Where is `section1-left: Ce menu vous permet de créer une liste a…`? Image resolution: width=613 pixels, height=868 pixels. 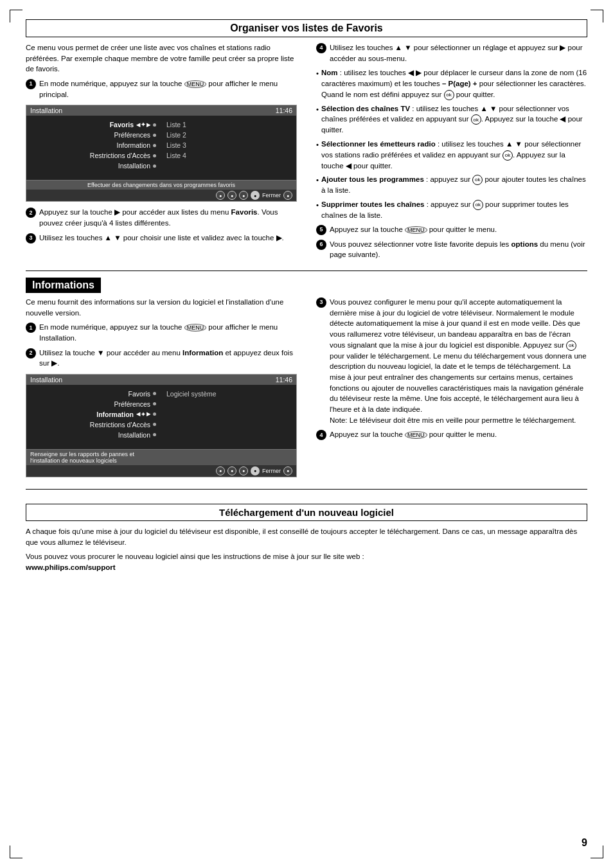 section1-left: Ce menu vous permet de créer une liste a… is located at coordinates (161, 153).